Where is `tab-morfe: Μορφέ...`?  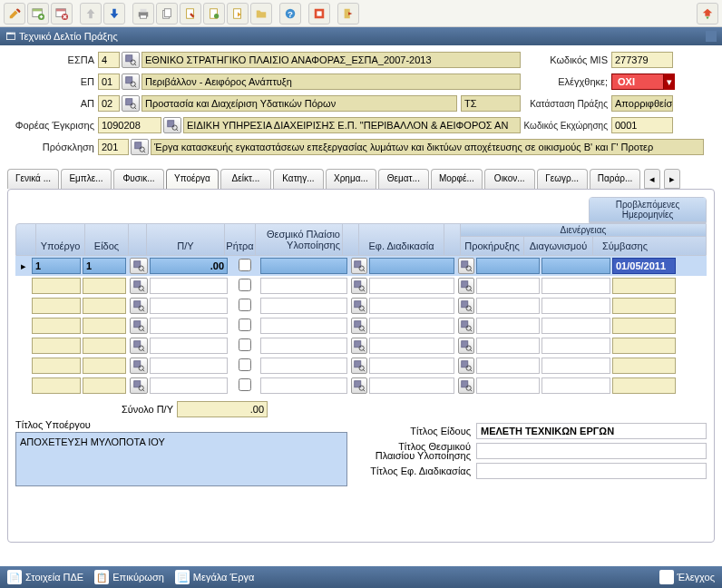 tab-morfe: Μορφέ... is located at coordinates (457, 179).